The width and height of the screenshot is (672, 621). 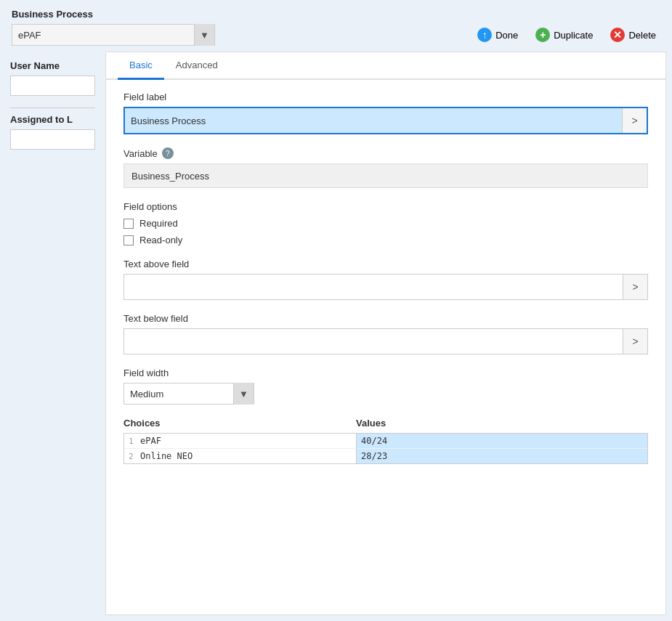 I want to click on done-label: Done, so click(x=507, y=35).